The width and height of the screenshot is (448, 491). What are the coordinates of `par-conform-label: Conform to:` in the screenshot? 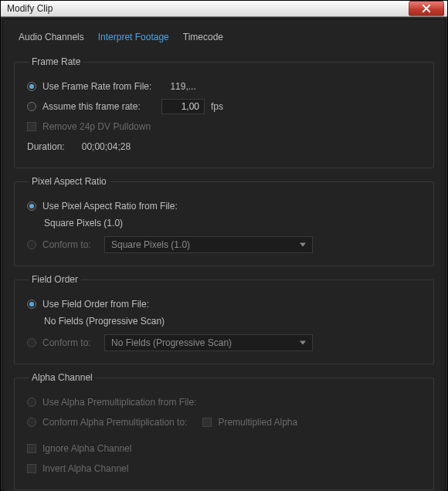 It's located at (70, 245).